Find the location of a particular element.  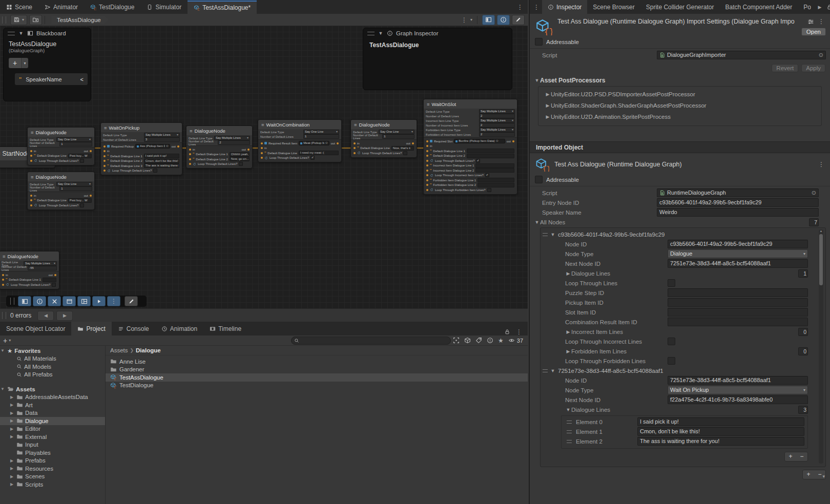

graph-node-dialoguenode-3: ≡DialogueNodeDefault Line TypeSay One Li… is located at coordinates (61, 191).